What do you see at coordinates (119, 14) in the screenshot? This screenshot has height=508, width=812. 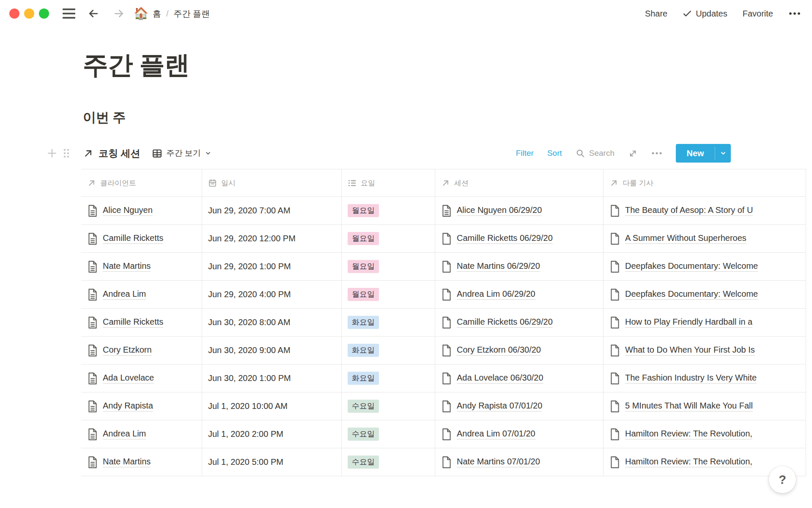 I see `forward-icon` at bounding box center [119, 14].